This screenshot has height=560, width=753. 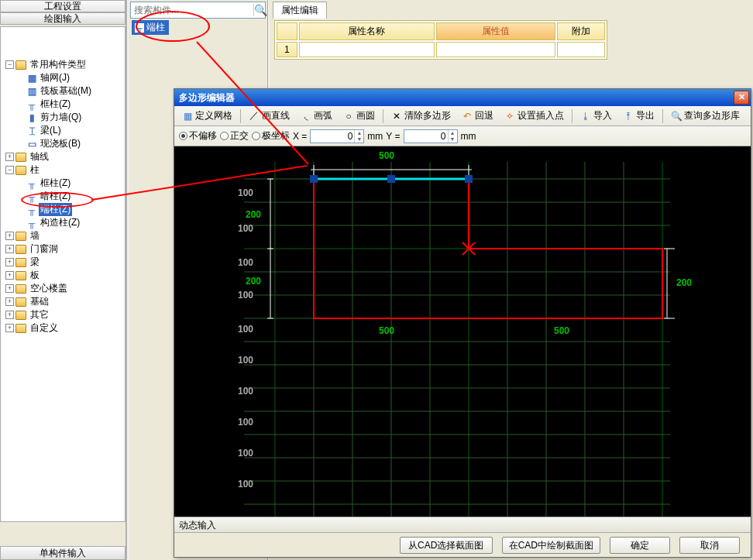 What do you see at coordinates (64, 130) in the screenshot?
I see `tree-beam: ⌶梁(L)` at bounding box center [64, 130].